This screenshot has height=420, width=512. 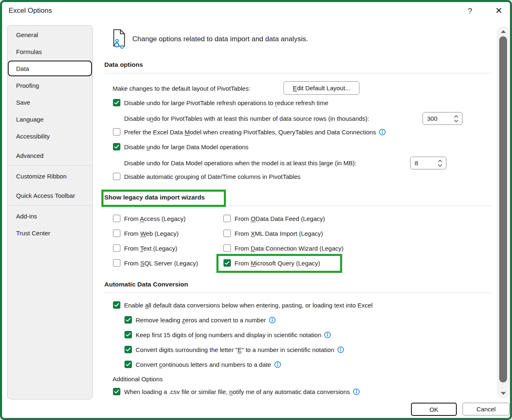 I want to click on sidebar-item-accessibility: Accessibility, so click(x=50, y=136).